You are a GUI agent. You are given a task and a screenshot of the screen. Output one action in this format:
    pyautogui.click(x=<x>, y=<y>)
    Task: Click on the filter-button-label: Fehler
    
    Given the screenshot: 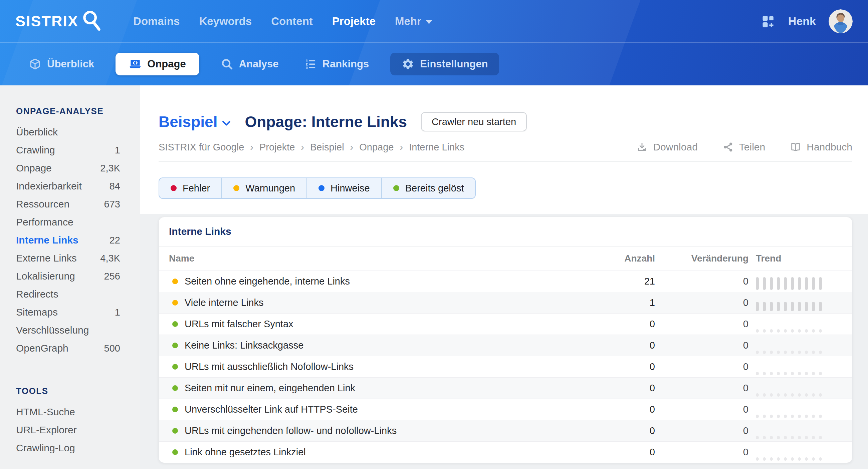 What is the action you would take?
    pyautogui.click(x=196, y=189)
    